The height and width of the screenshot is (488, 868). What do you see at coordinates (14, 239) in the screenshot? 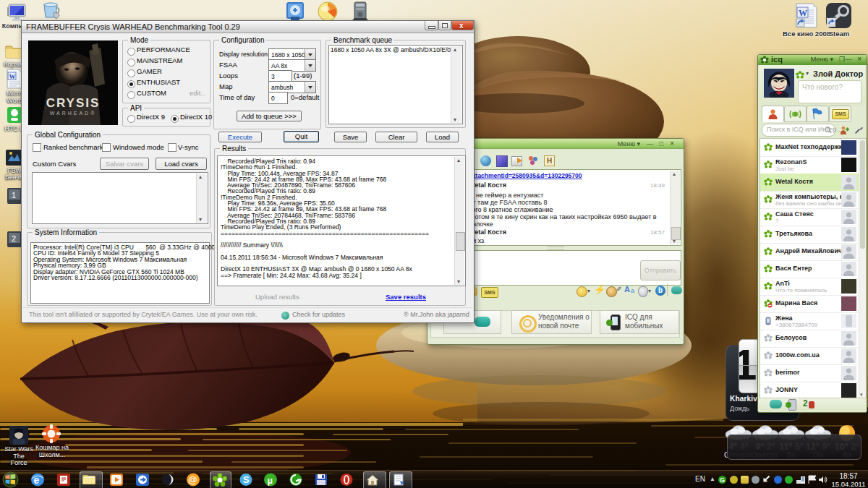
I see `svg-text: 2` at bounding box center [14, 239].